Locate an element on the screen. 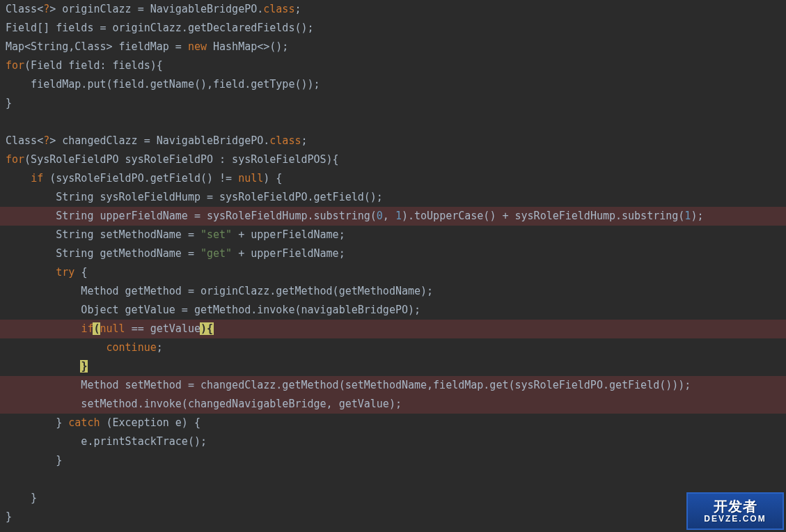  code-line: try { is located at coordinates (393, 273).